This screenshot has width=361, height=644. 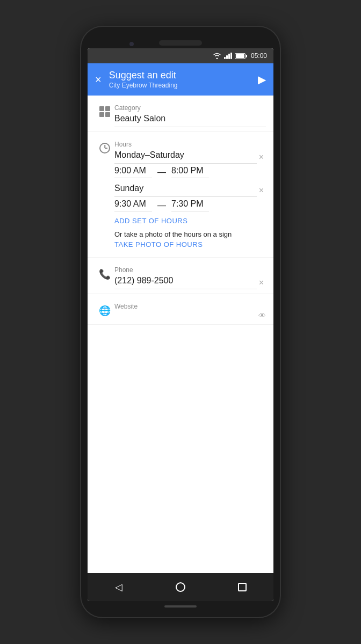 What do you see at coordinates (180, 606) in the screenshot?
I see `phone-bottom-bar` at bounding box center [180, 606].